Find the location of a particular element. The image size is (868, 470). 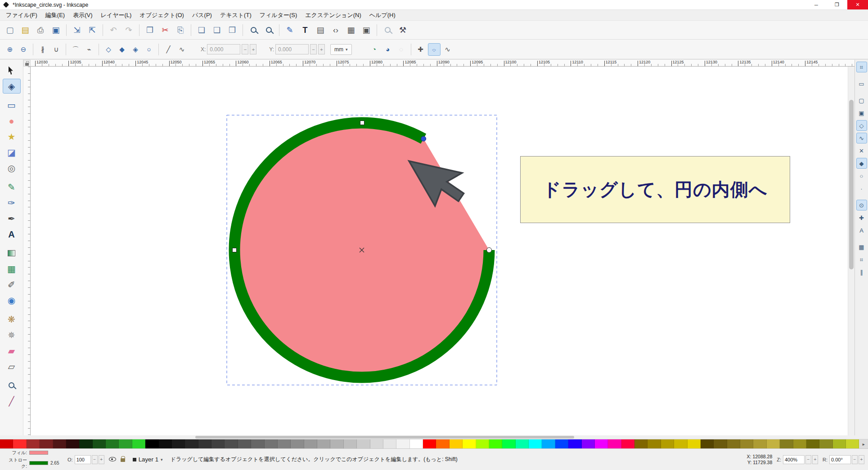

unlink-clone: ❒ is located at coordinates (232, 30).